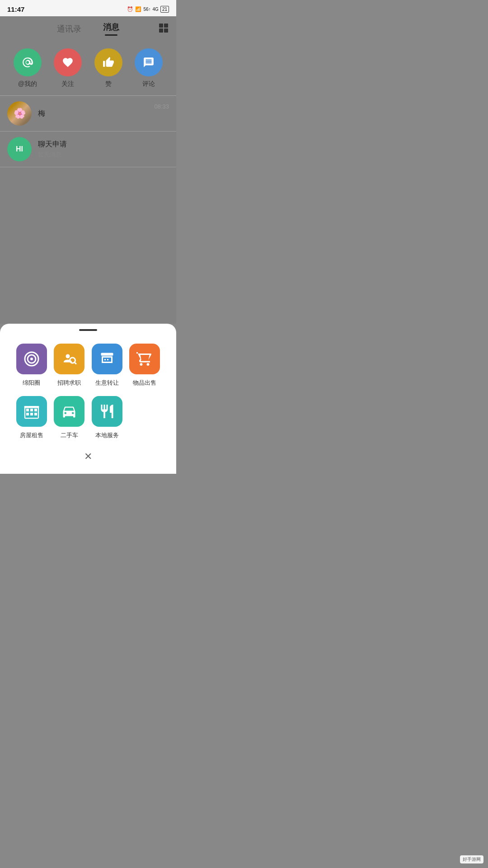 This screenshot has width=488, height=868. I want to click on like-label: 赞, so click(108, 84).